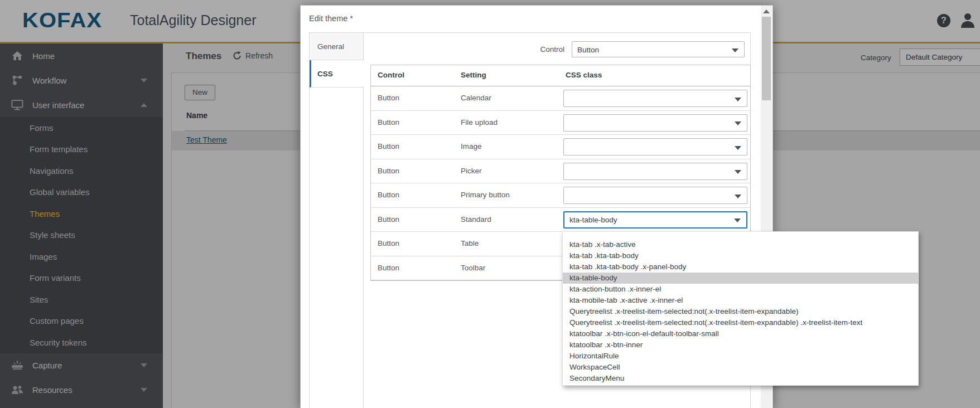  What do you see at coordinates (655, 220) in the screenshot?
I see `css-class-select-standard: kta-table-body` at bounding box center [655, 220].